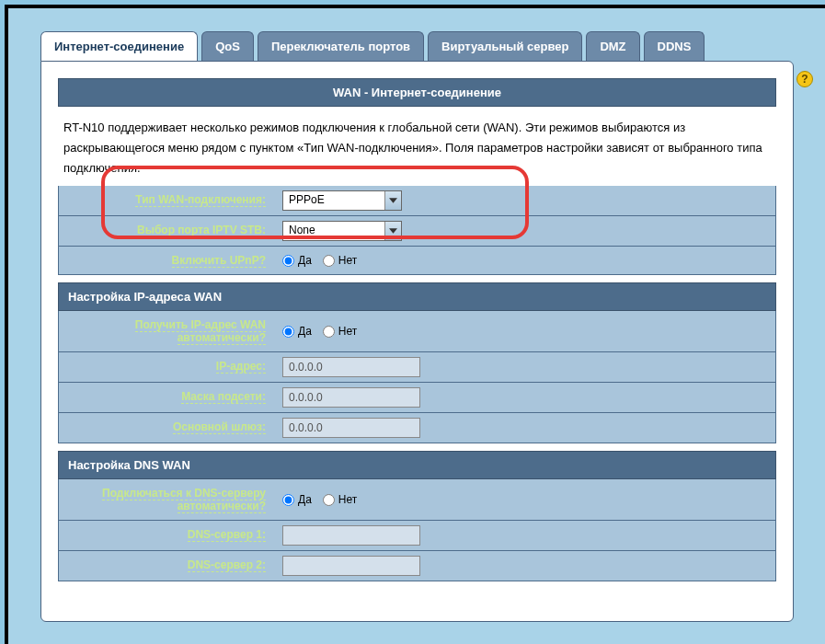 This screenshot has width=825, height=644. I want to click on dns-section-header: Настройка DNS WAN, so click(418, 466).